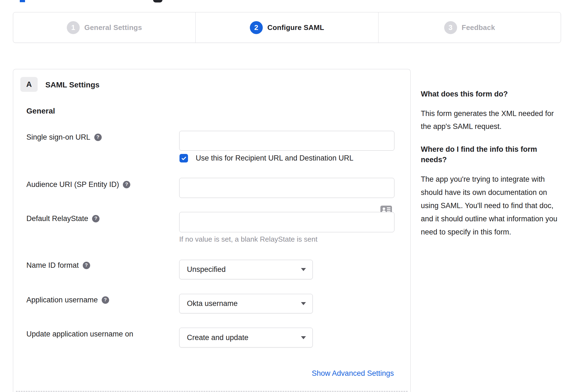 Image resolution: width=575 pixels, height=392 pixels. What do you see at coordinates (57, 219) in the screenshot?
I see `relay-state-label: Default RelayState` at bounding box center [57, 219].